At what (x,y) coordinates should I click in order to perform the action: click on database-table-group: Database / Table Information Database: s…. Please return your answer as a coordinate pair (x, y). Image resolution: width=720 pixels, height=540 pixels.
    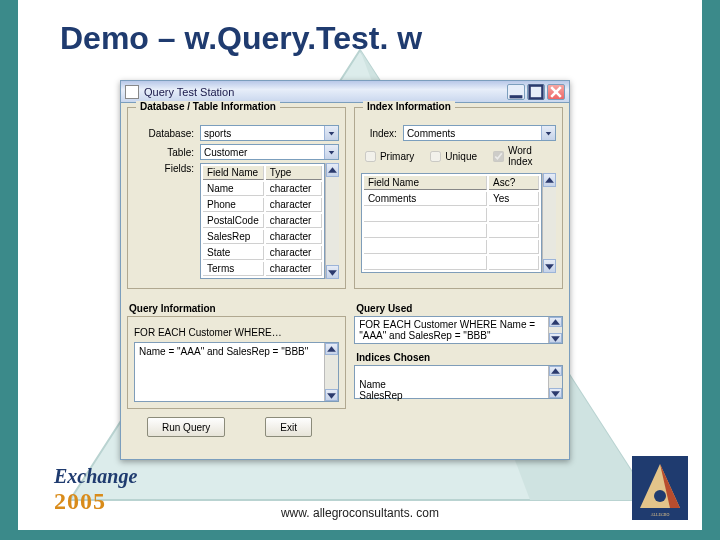
    Looking at the image, I should click on (236, 198).